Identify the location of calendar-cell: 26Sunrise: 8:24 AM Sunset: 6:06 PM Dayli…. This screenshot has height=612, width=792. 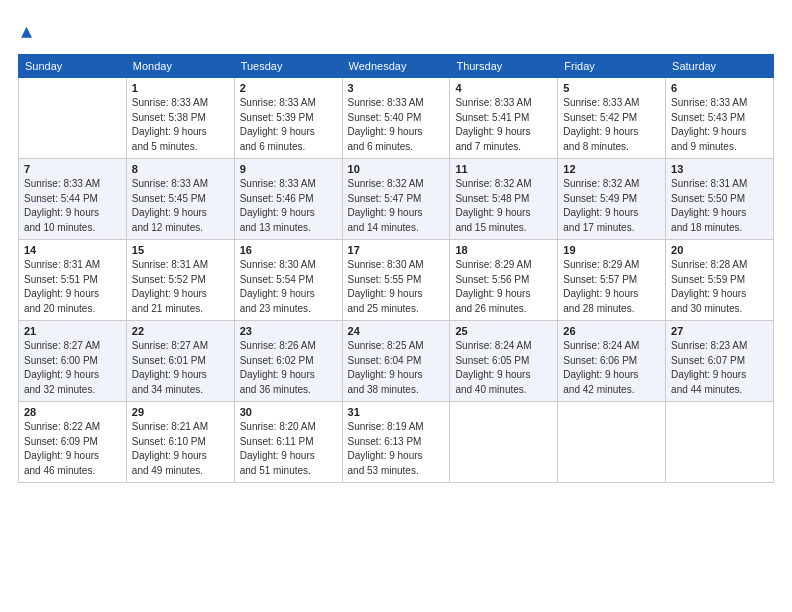
(612, 362).